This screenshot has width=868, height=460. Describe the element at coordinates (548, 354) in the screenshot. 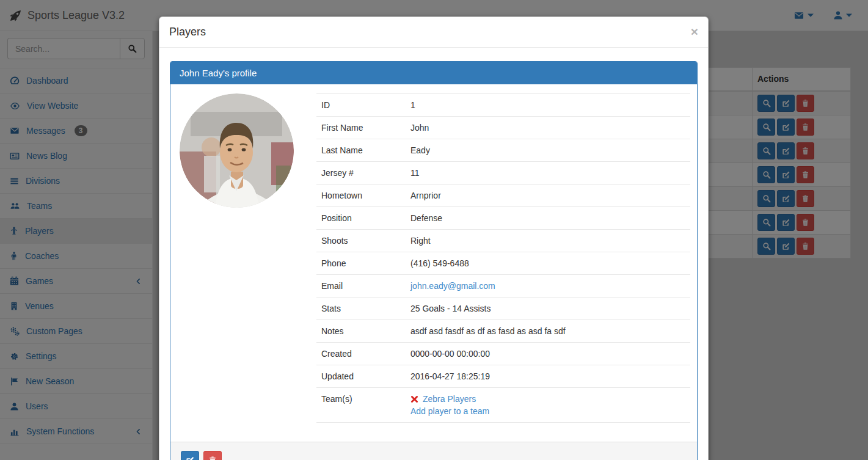

I see `field-value: 0000-00-00 00:00:00` at that location.